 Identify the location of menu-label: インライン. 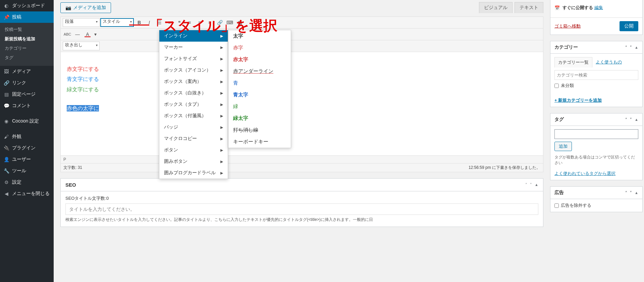
(176, 36).